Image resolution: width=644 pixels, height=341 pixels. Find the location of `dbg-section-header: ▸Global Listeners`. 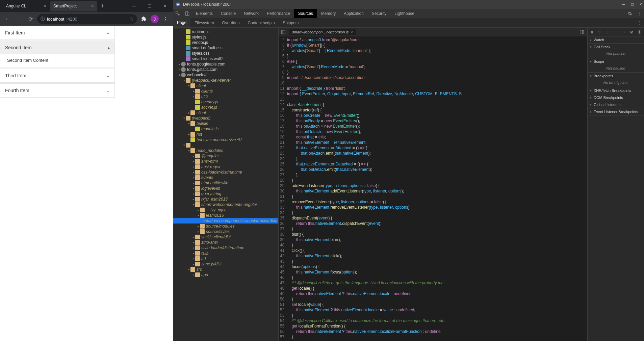

dbg-section-header: ▸Global Listeners is located at coordinates (616, 105).